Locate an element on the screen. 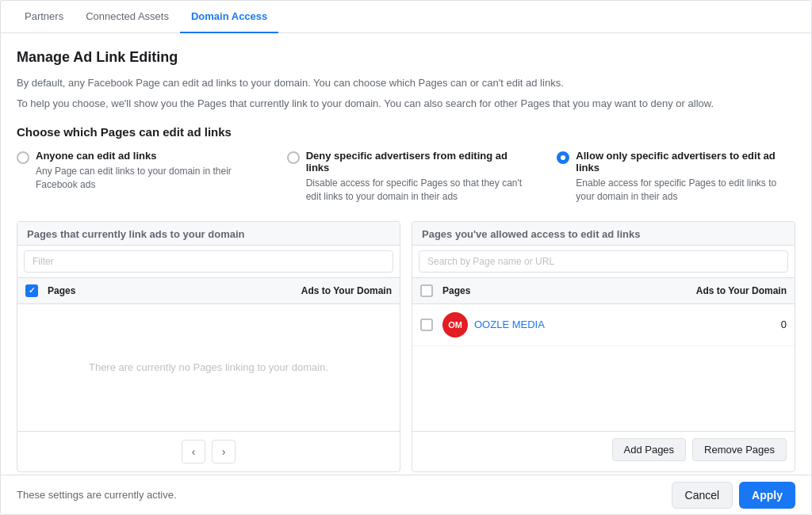 This screenshot has width=812, height=515. next-button: › is located at coordinates (224, 452).